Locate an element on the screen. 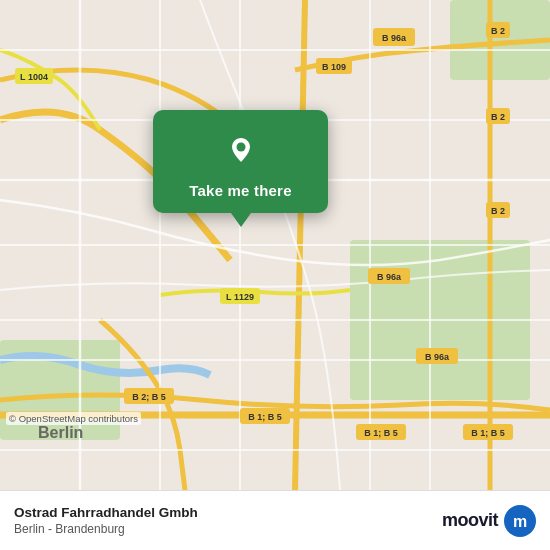 The height and width of the screenshot is (550, 550). svg-text: m is located at coordinates (520, 522).